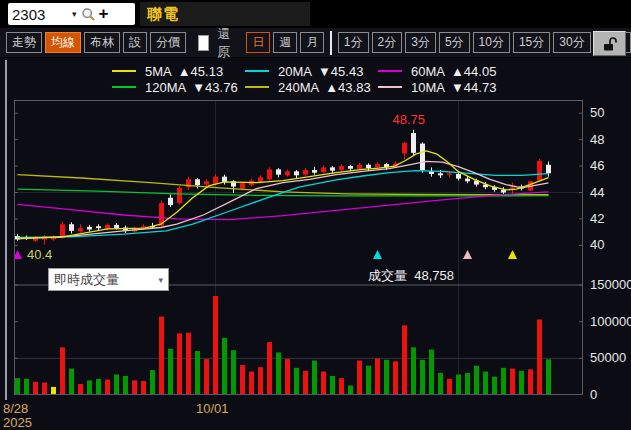 The width and height of the screenshot is (631, 430). Describe the element at coordinates (72, 14) in the screenshot. I see `symbol-search-box: ▾ +` at that location.